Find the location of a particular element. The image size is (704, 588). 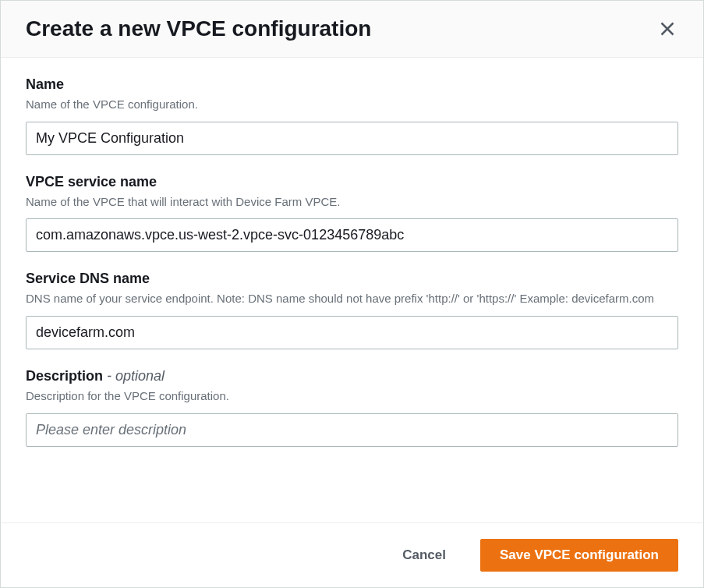

name-field-group: Name Name of the VPCE configuration. is located at coordinates (352, 115).